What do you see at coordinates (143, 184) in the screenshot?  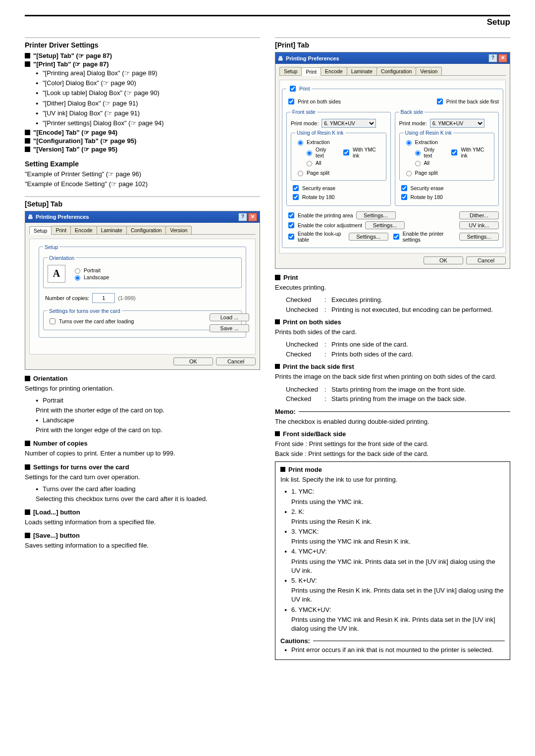 I see `text-setting-example-2: "Example of Encode Setting" (☞ page 102)` at bounding box center [143, 184].